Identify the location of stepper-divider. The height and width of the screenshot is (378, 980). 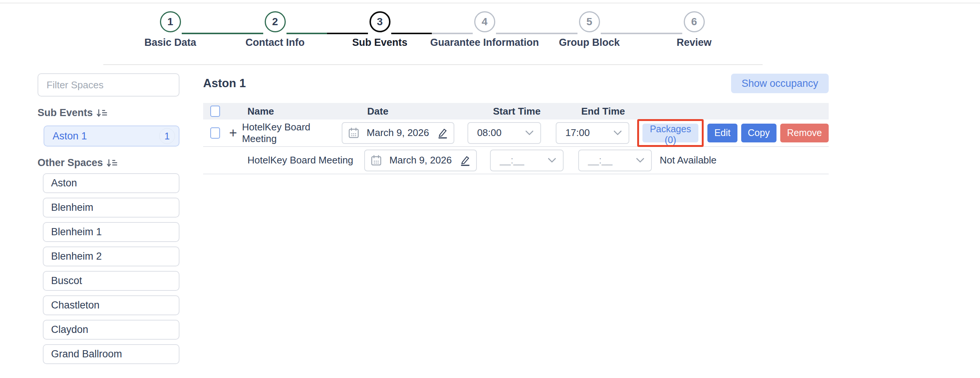
(433, 65).